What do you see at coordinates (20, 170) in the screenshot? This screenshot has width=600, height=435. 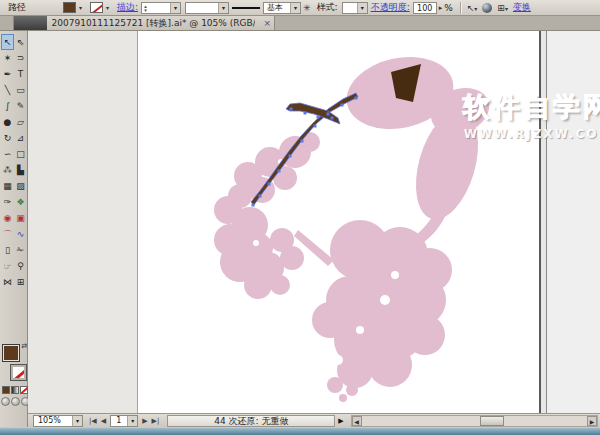 I see `column-graph-tool: ▙` at bounding box center [20, 170].